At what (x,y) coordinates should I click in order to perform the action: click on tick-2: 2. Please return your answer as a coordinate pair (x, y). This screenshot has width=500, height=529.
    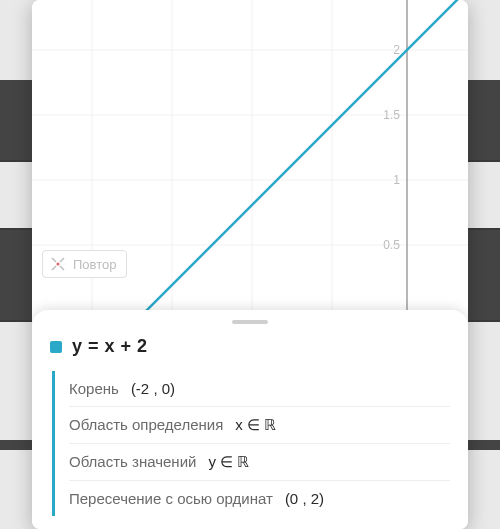
    Looking at the image, I should click on (396, 50).